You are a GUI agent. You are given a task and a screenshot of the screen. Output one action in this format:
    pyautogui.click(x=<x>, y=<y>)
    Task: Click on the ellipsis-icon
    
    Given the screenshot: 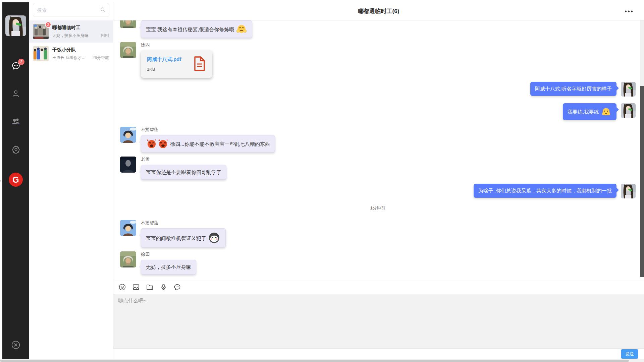 What is the action you would take?
    pyautogui.click(x=626, y=11)
    